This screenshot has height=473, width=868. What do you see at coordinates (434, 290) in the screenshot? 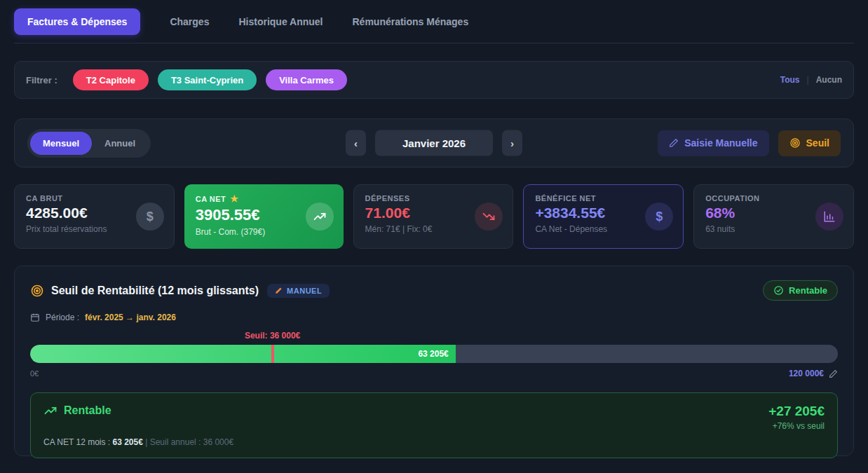
I see `seuil-header: Seuil de Rentabilité (12 mois glissants)…` at bounding box center [434, 290].